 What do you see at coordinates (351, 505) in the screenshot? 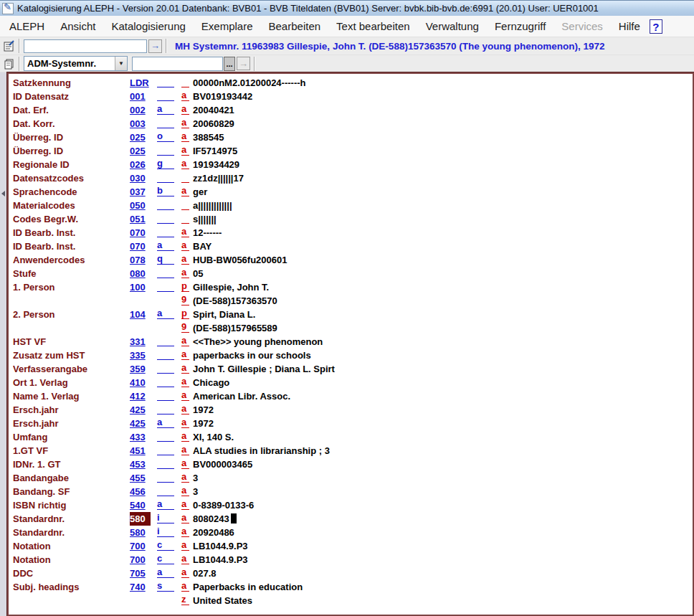
I see `record-row: ISBN richtig540aa0-8389-0133-6` at bounding box center [351, 505].